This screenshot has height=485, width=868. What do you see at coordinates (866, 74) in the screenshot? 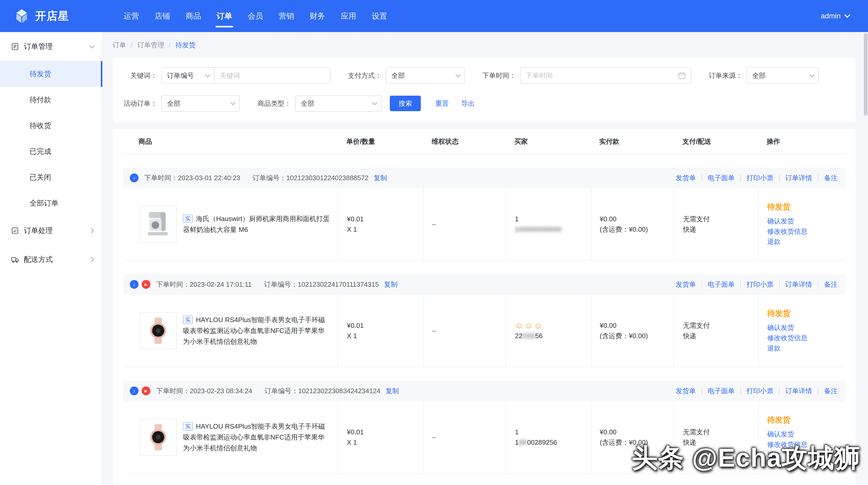
I see `scrollbar-thumb` at bounding box center [866, 74].